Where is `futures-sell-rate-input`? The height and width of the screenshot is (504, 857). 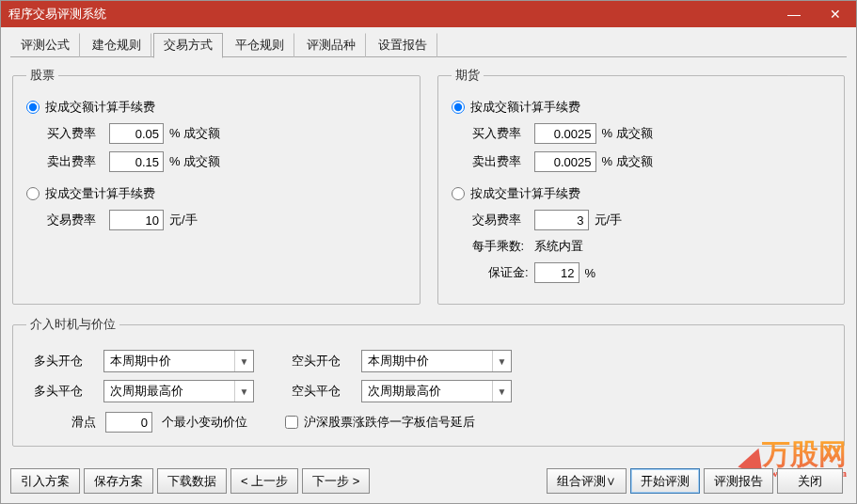 futures-sell-rate-input is located at coordinates (565, 162).